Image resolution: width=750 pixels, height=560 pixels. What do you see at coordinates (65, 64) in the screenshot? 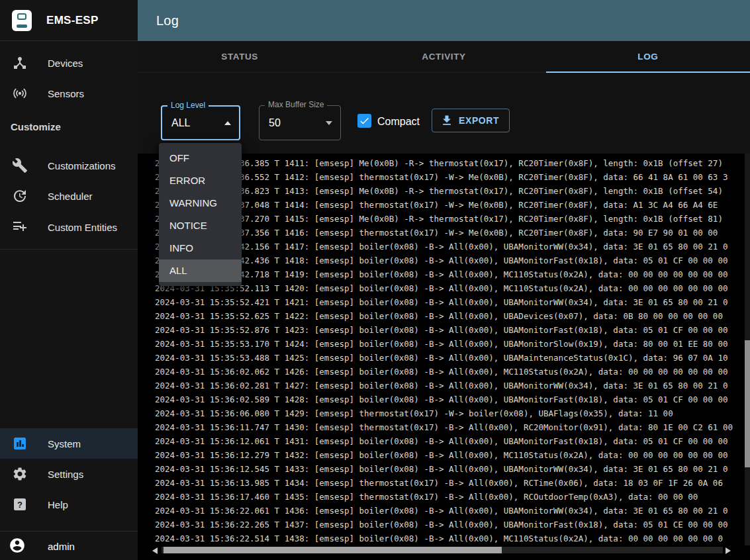
I see `sidebar-item-label: Devices` at bounding box center [65, 64].